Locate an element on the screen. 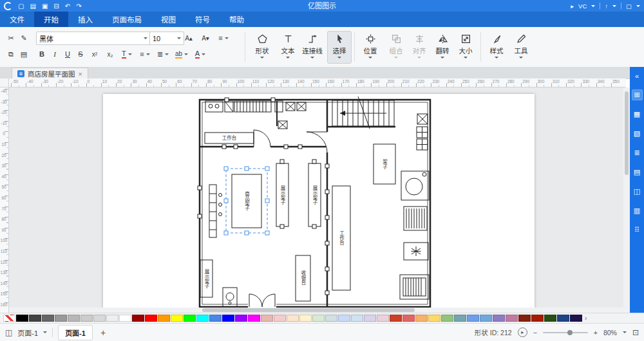 The height and width of the screenshot is (341, 644). text-tool-button: 文本 is located at coordinates (288, 48).